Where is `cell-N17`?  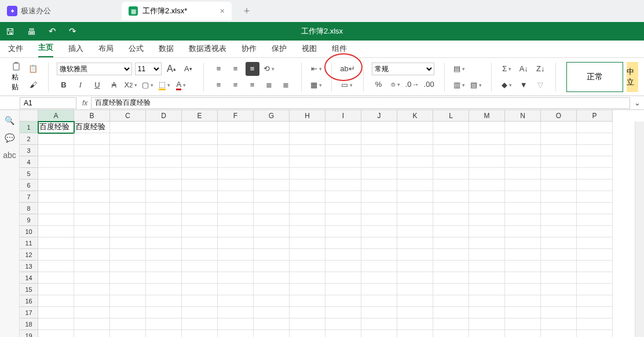
cell-N17 is located at coordinates (523, 313).